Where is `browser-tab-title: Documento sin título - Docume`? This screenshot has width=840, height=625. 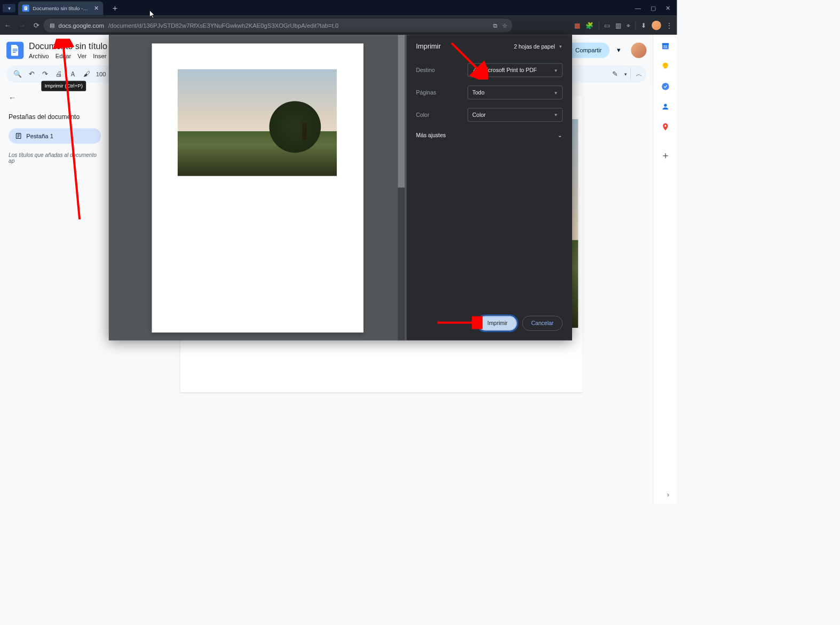 browser-tab-title: Documento sin título - Docume is located at coordinates (61, 7).